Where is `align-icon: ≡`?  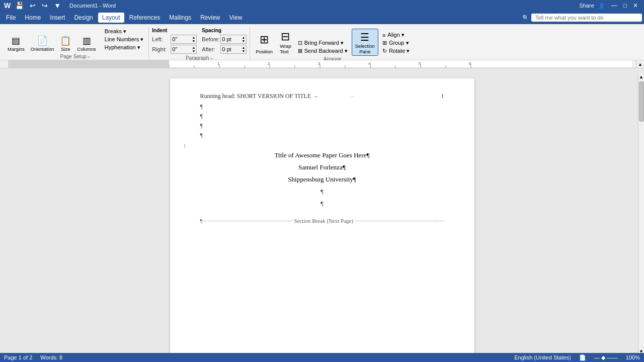
align-icon: ≡ is located at coordinates (384, 35).